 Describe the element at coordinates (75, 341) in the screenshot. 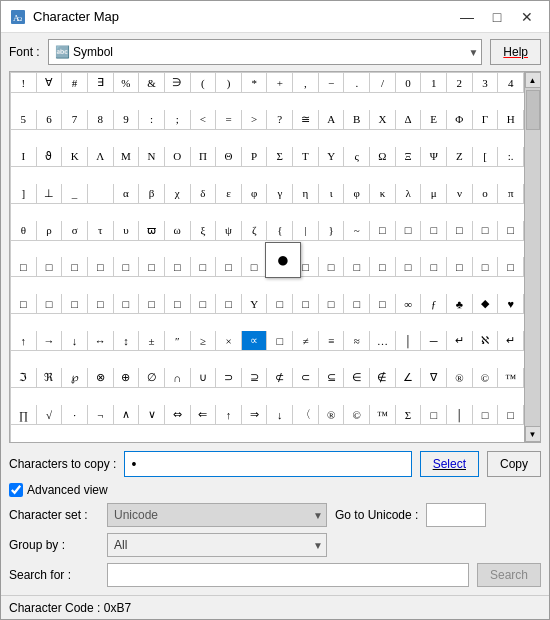

I see `char-cell: ↓` at that location.